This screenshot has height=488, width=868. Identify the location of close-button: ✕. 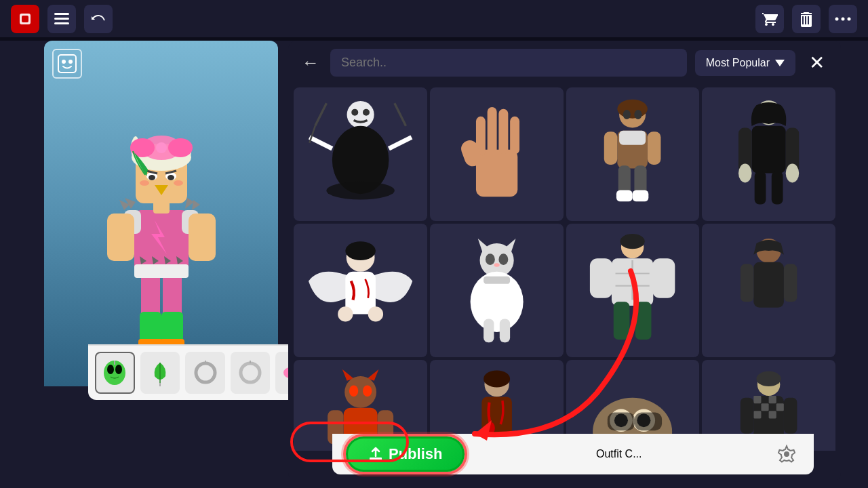
(816, 62).